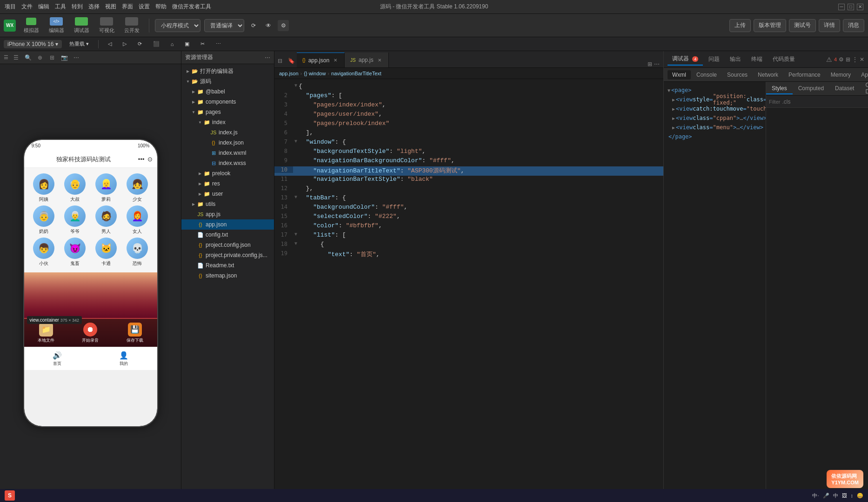 Image resolution: width=868 pixels, height=502 pixels. I want to click on menu-bar: 项目 文件 编辑 工具 转到 选择 视图 界面 设置 帮助 微信开发者工具, so click(108, 7).